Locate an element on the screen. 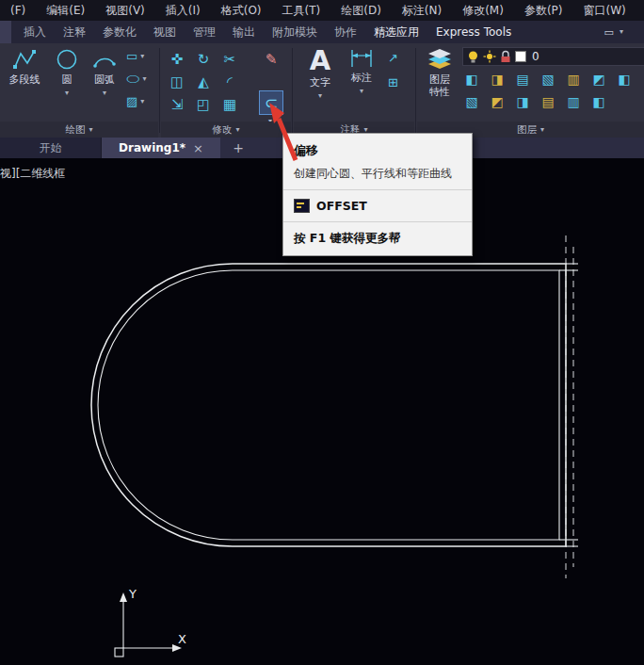 The height and width of the screenshot is (665, 644). text-button: A 文字 ▾ is located at coordinates (320, 73).